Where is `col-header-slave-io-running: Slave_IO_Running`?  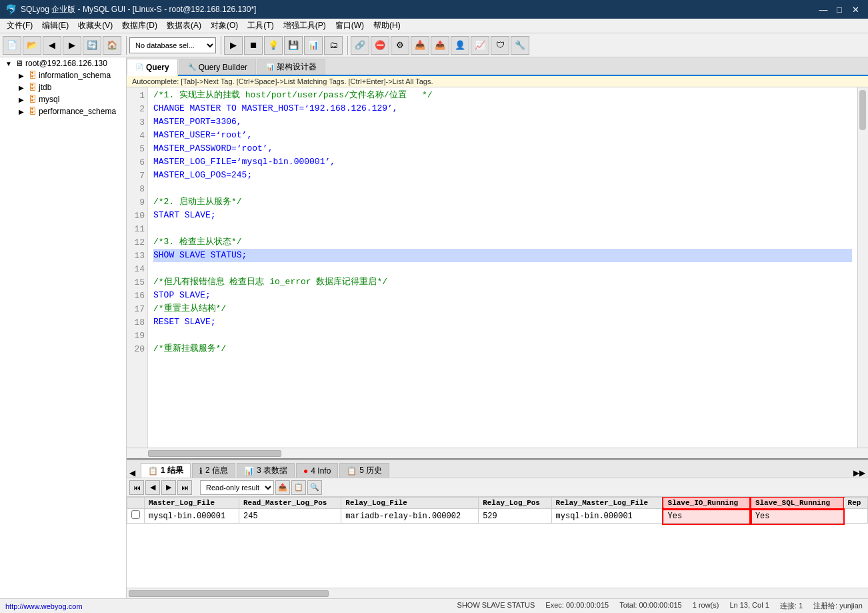
col-header-slave-io-running: Slave_IO_Running is located at coordinates (707, 503).